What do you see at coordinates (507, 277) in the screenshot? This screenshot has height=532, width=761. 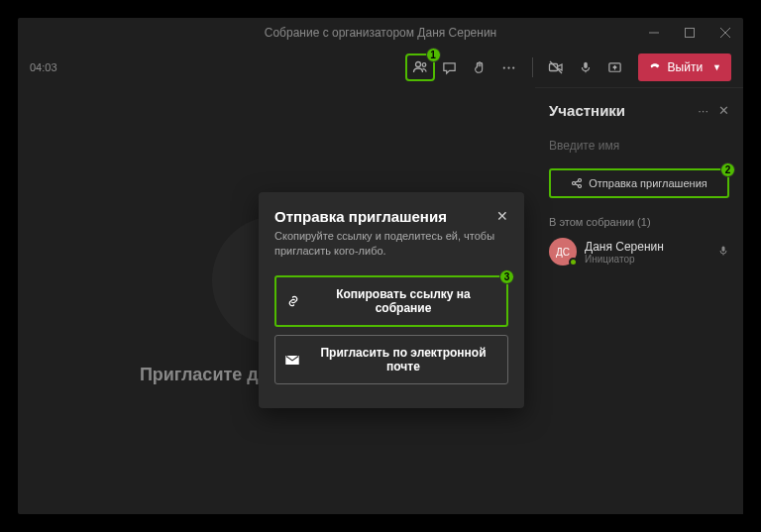 I see `annotation-badge-3: 3` at bounding box center [507, 277].